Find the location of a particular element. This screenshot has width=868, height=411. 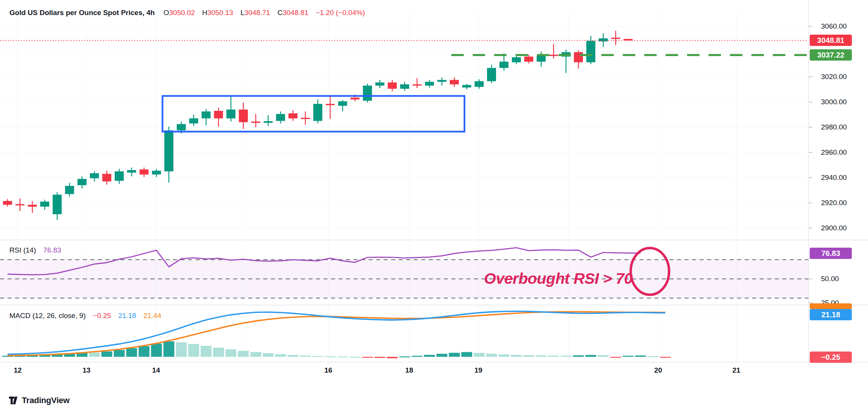

tradingview-mark-icon is located at coordinates (14, 400).